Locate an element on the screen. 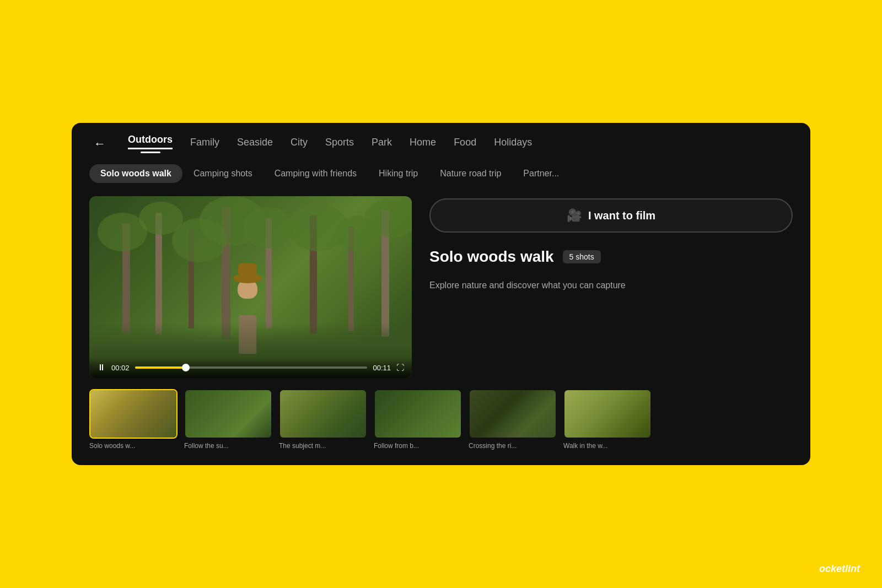 The height and width of the screenshot is (588, 882). fullscreen-button: ⛶ is located at coordinates (400, 368).